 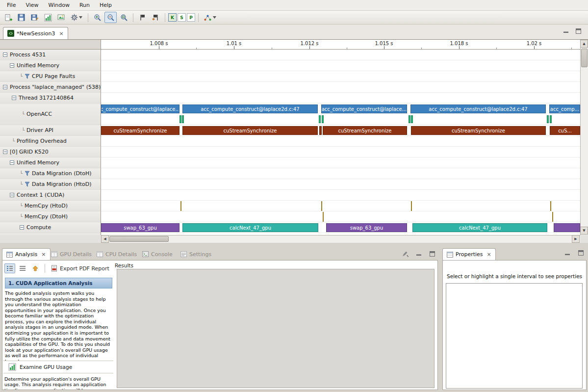 I want to click on openacc-interval: acc_comp..., so click(x=565, y=109).